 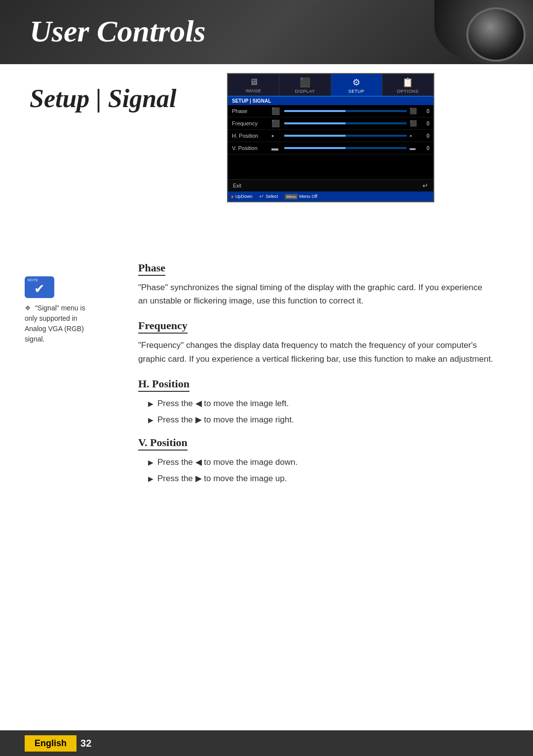 What do you see at coordinates (408, 82) in the screenshot?
I see `options-tab-icon: 📋` at bounding box center [408, 82].